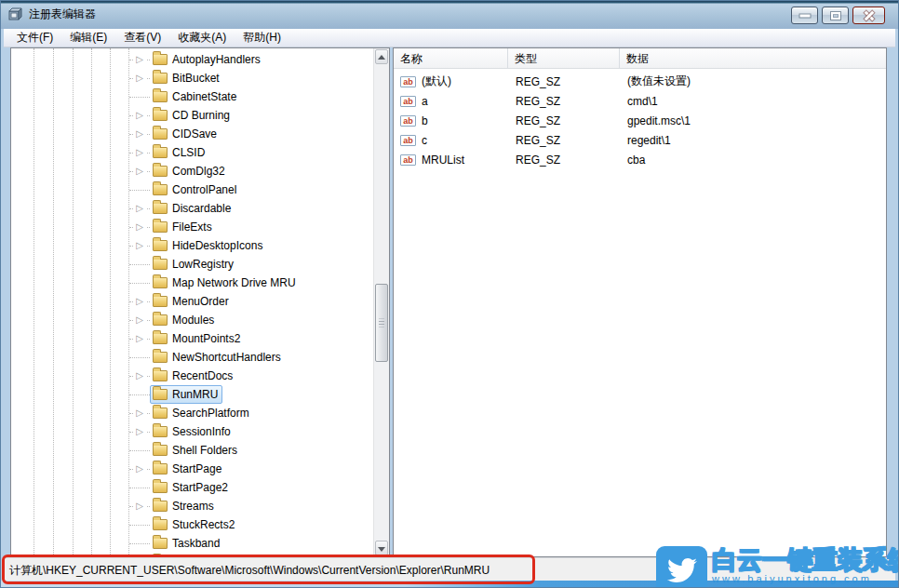 Image resolution: width=899 pixels, height=588 pixels. Describe the element at coordinates (640, 160) in the screenshot. I see `value-row-MRUList: abMRUListREG_SZcba` at that location.